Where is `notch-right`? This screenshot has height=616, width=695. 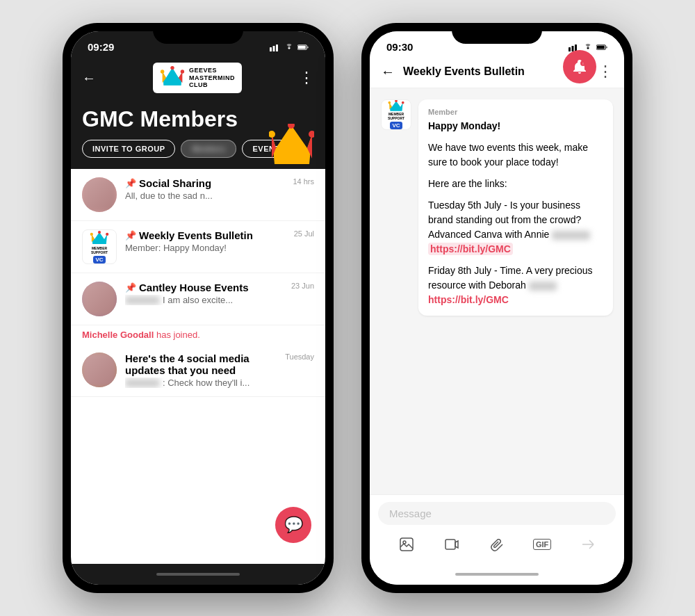
notch-right is located at coordinates (497, 33).